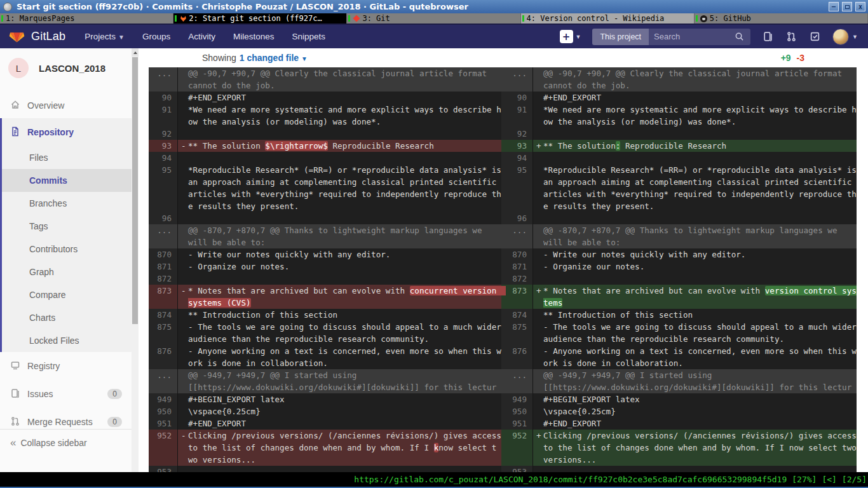 The width and height of the screenshot is (868, 488). Describe the element at coordinates (53, 443) in the screenshot. I see `collapse-label: Collapse sidebar` at that location.